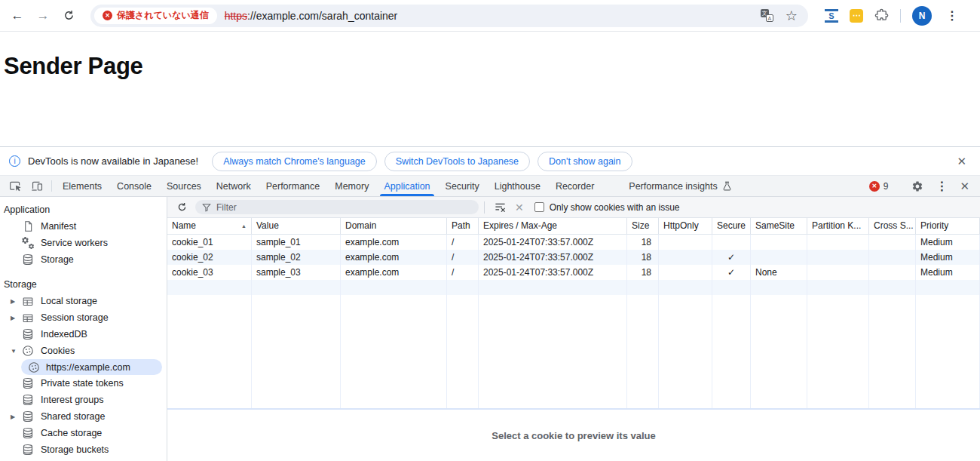  Describe the element at coordinates (83, 226) in the screenshot. I see `sidebar-item-manifest: Manifest` at that location.